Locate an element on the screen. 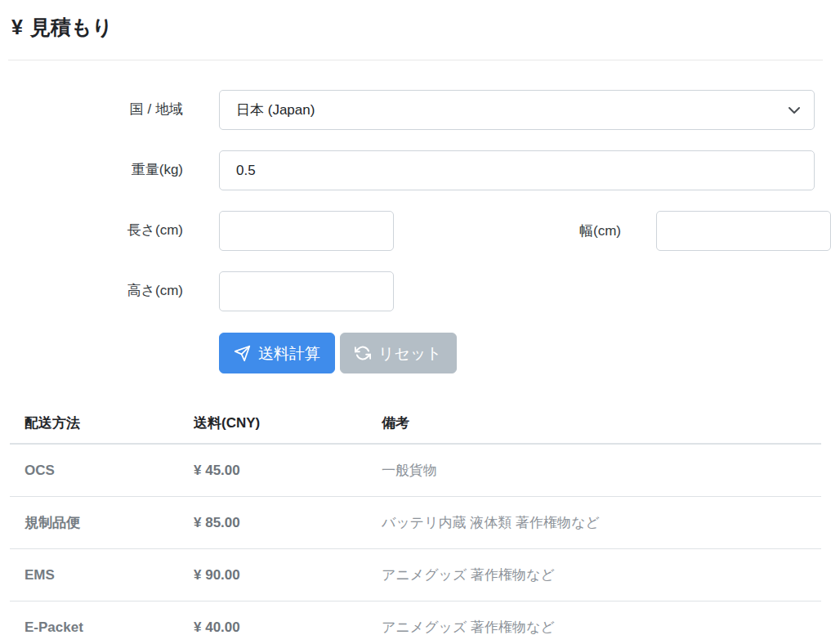 Image resolution: width=831 pixels, height=644 pixels. country-select-wrap: 日本 (Japan) is located at coordinates (516, 110).